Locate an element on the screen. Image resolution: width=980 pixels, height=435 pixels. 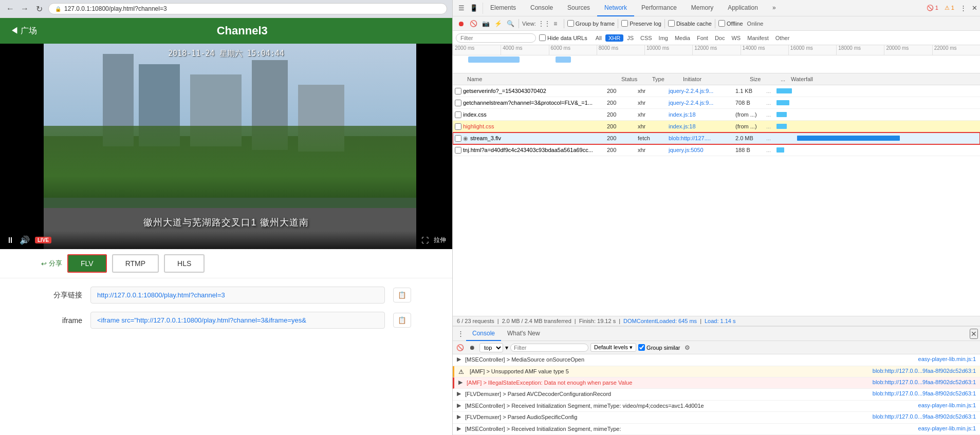
filter-doc: Doc is located at coordinates (720, 38).